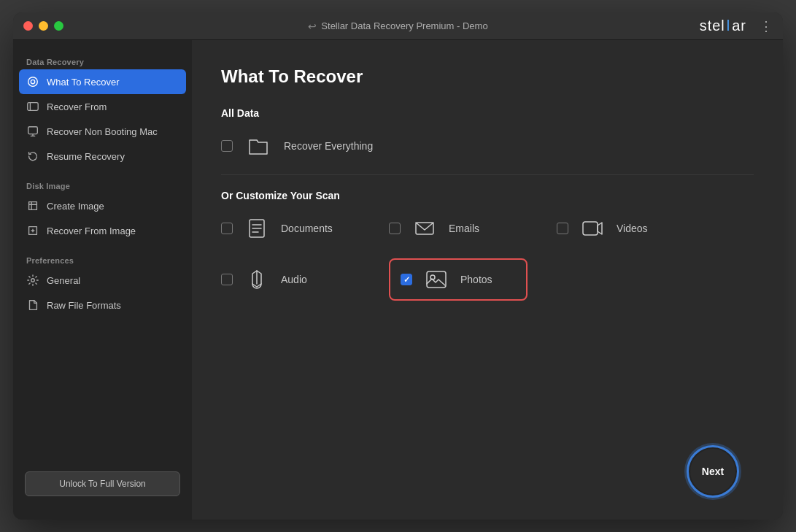  Describe the element at coordinates (458, 280) in the screenshot. I see `photos-option-highlighted: Photos` at that location.